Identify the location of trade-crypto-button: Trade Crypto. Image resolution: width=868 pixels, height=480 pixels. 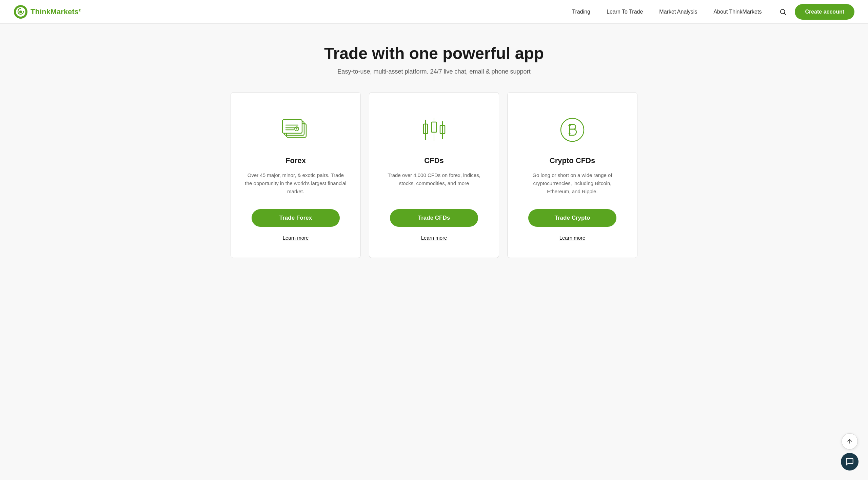
(572, 218).